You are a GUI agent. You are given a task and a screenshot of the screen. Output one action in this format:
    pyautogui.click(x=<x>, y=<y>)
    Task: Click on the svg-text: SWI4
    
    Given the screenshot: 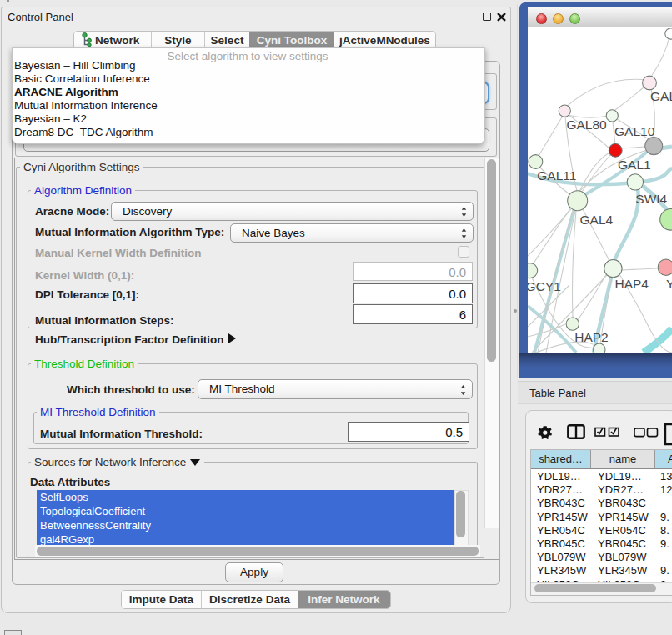 What is the action you would take?
    pyautogui.click(x=651, y=198)
    